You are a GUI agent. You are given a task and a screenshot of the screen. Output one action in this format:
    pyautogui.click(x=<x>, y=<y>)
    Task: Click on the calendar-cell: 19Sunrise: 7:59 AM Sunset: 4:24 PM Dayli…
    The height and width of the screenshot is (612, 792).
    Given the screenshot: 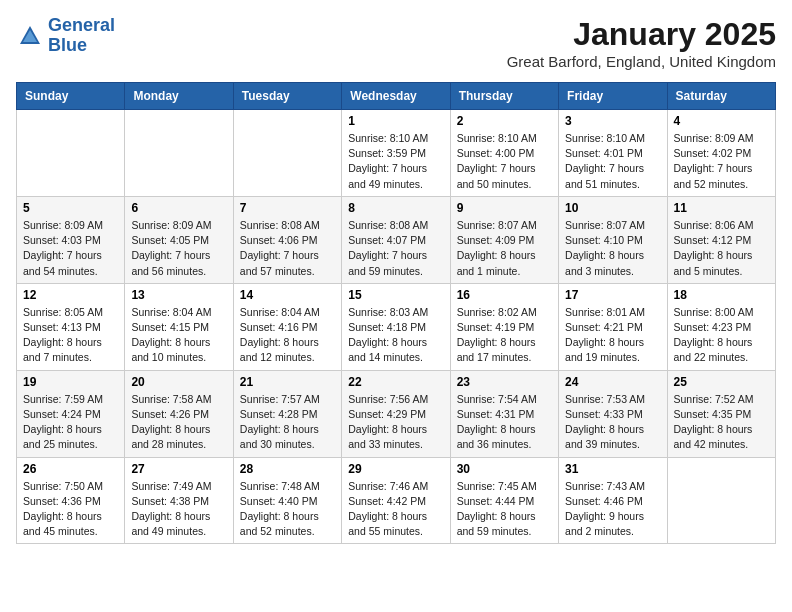 What is the action you would take?
    pyautogui.click(x=71, y=414)
    